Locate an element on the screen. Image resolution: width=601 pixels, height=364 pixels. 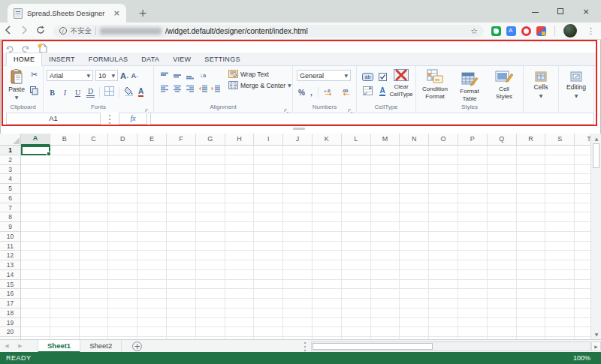
column-header-E: E is located at coordinates (152, 140).